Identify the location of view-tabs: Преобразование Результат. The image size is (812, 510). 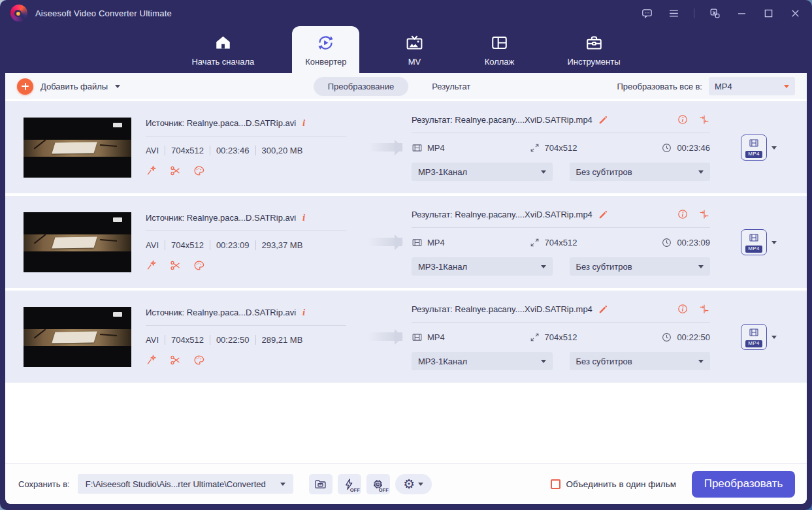
(400, 86).